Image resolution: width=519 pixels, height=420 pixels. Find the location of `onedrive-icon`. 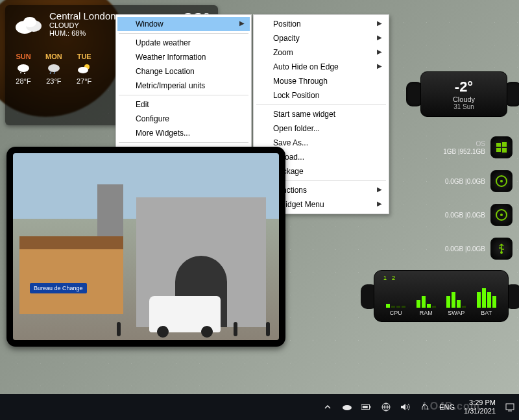

onedrive-icon is located at coordinates (347, 407).